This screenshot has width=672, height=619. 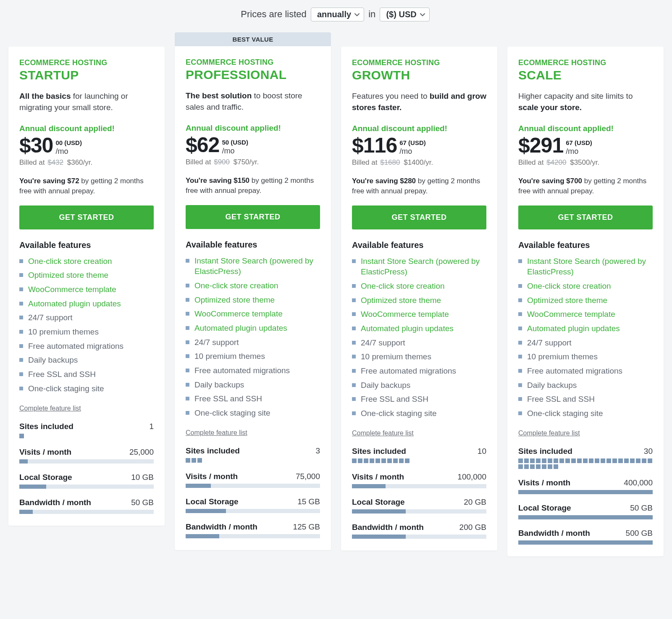 What do you see at coordinates (338, 14) in the screenshot?
I see `period-select: annually` at bounding box center [338, 14].